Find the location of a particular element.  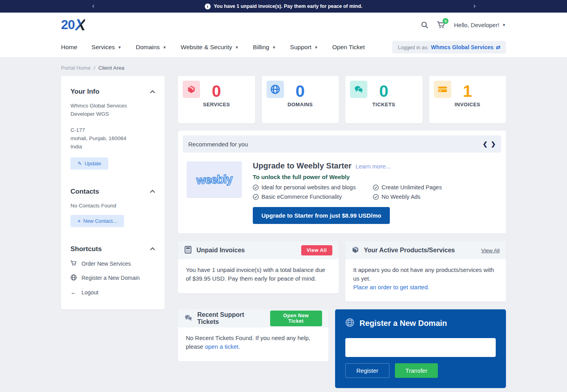

logged-in-user: Whmcs Global Services is located at coordinates (462, 47).